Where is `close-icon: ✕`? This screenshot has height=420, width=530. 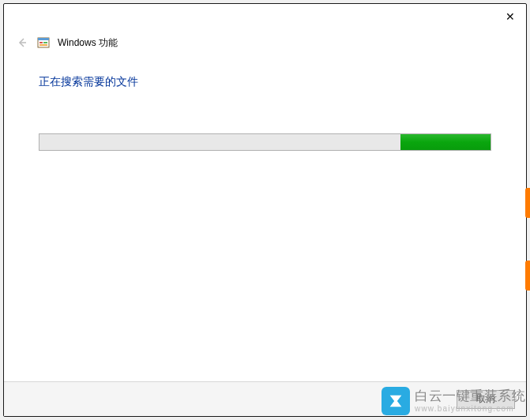
close-icon: ✕ is located at coordinates (510, 17).